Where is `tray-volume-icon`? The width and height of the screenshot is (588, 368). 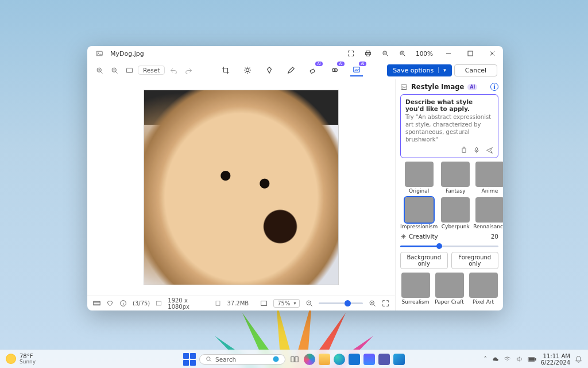
tray-volume-icon is located at coordinates (519, 359).